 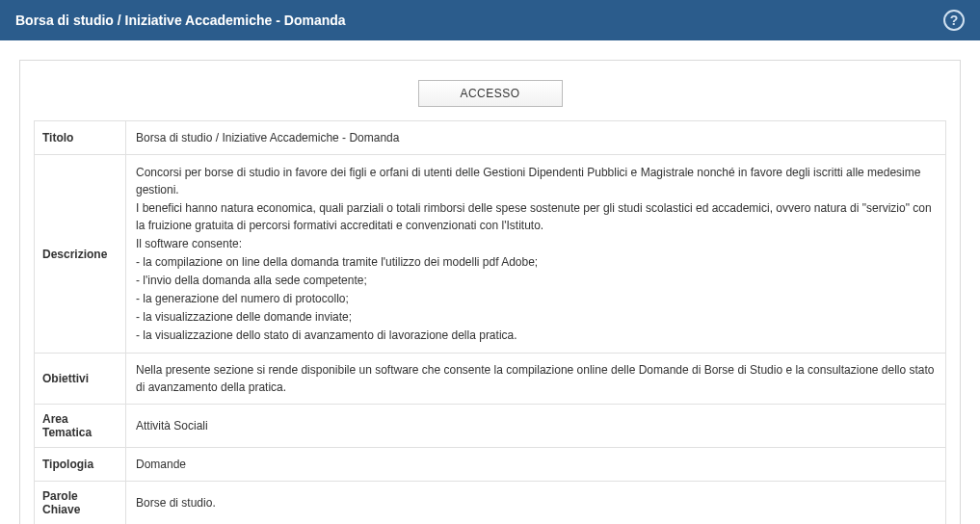 I want to click on access-button-row-top: ACCESSO, so click(x=490, y=93).